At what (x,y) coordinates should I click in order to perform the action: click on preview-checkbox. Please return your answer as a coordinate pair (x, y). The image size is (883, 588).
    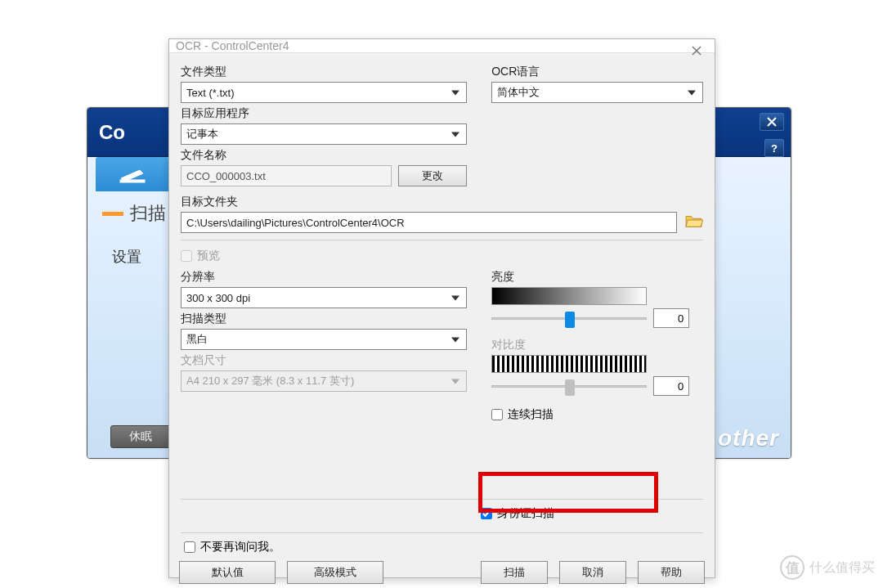
    Looking at the image, I should click on (186, 256).